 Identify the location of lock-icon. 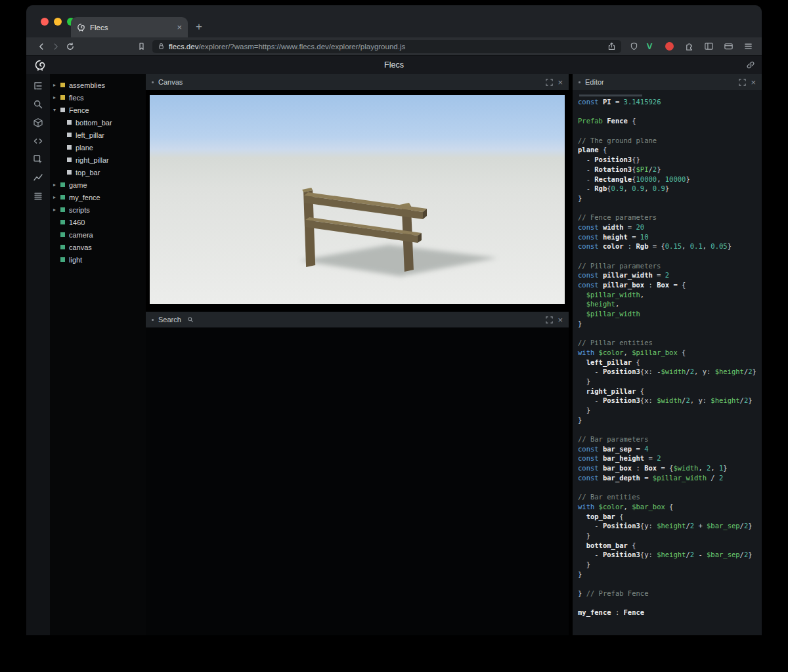
(162, 46).